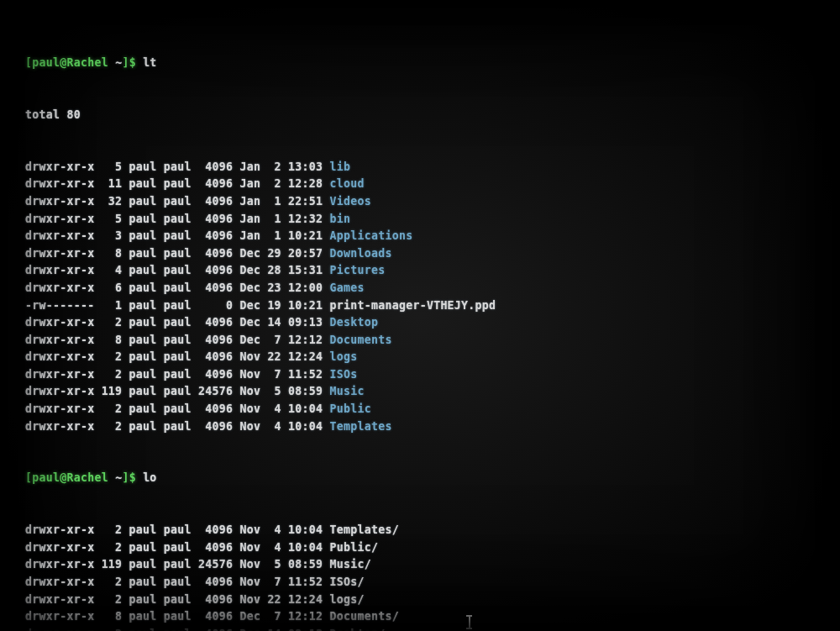 This screenshot has width=840, height=631. Describe the element at coordinates (351, 408) in the screenshot. I see `directory-name: Public` at that location.